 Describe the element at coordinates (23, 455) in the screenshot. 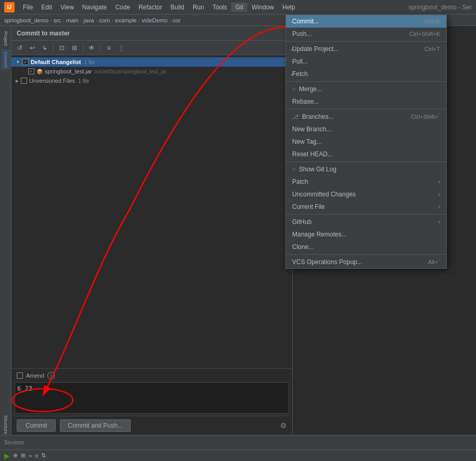

I see `toolbar-group-icon: ⊞` at that location.